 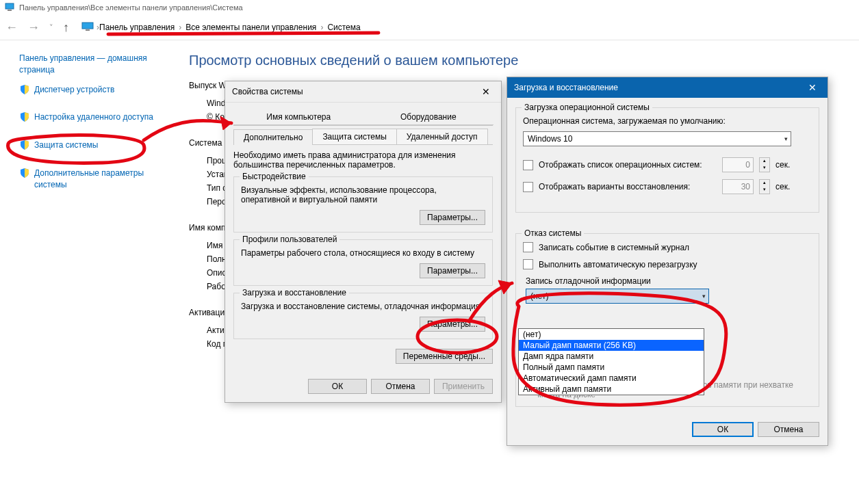 What do you see at coordinates (611, 345) in the screenshot?
I see `dump-option-selected: Малый дамп памяти (256 KB)` at bounding box center [611, 345].